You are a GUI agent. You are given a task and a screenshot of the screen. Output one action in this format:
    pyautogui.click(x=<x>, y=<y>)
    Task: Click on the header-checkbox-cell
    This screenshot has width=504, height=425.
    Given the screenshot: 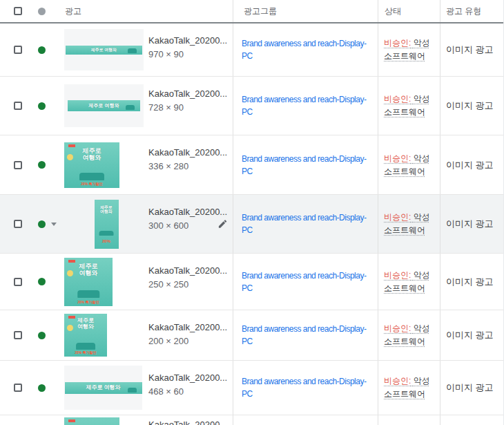 What is the action you would take?
    pyautogui.click(x=16, y=11)
    